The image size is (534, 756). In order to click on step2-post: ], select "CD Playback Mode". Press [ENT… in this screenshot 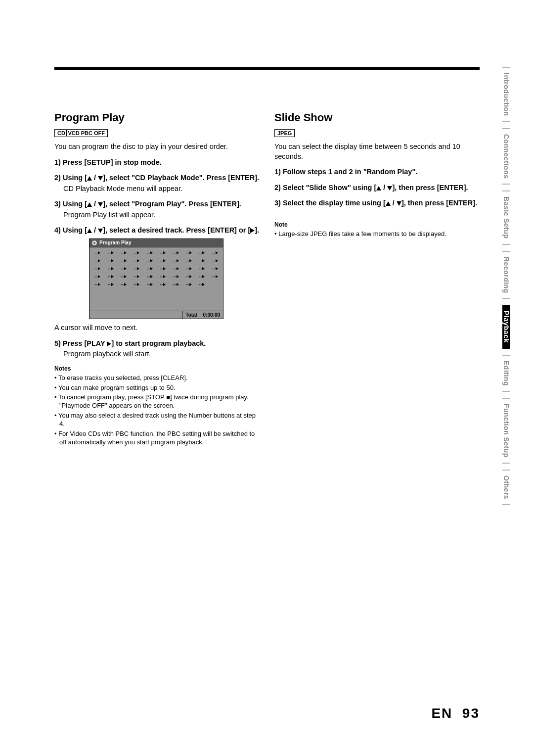, I will do `click(181, 178)`.